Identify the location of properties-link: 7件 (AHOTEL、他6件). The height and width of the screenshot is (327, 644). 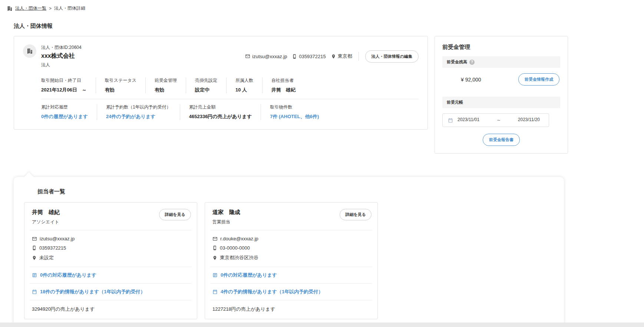
(294, 117).